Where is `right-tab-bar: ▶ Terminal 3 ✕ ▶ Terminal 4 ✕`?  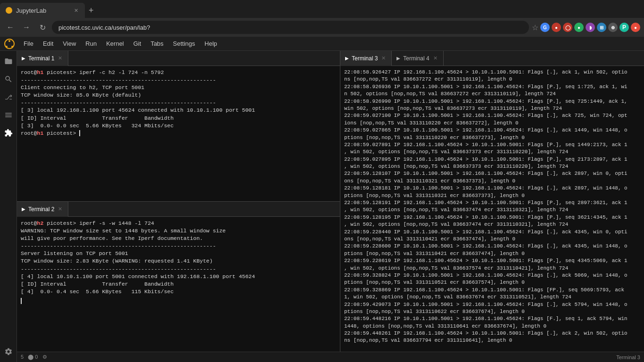 right-tab-bar: ▶ Terminal 3 ✕ ▶ Terminal 4 ✕ is located at coordinates (492, 58).